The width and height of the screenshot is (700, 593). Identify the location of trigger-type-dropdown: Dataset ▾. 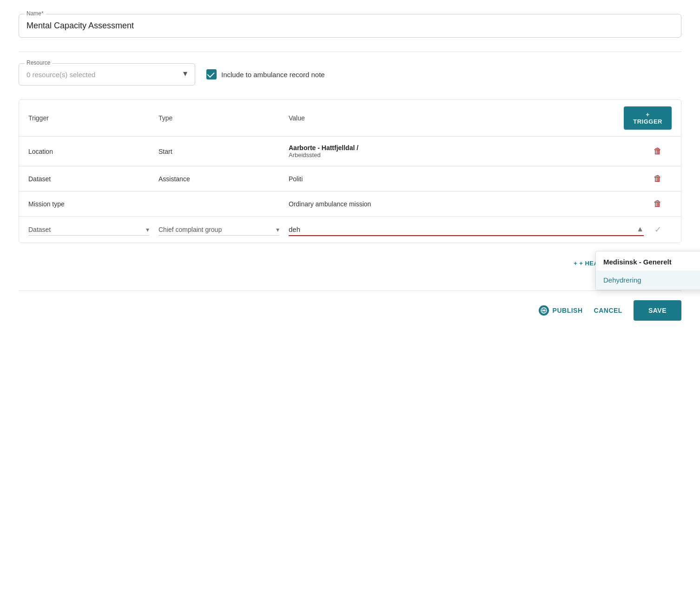
(89, 230).